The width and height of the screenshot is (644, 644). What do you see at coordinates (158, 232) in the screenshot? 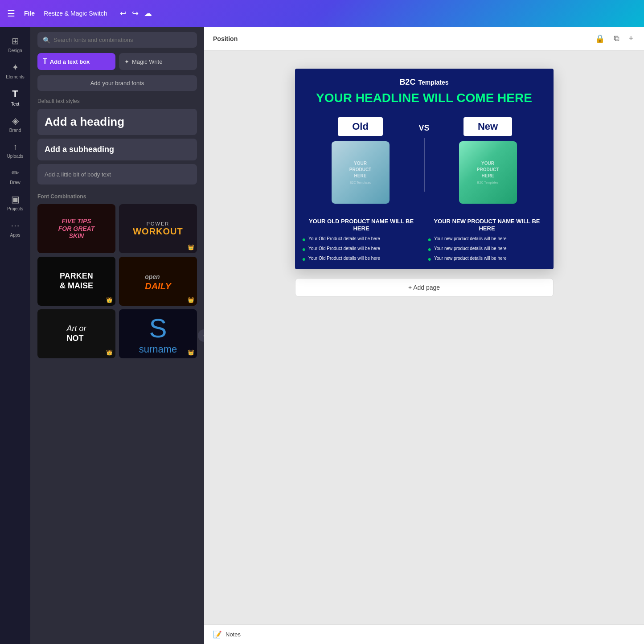
I see `combo-power-text: WORKOUT` at bounding box center [158, 232].